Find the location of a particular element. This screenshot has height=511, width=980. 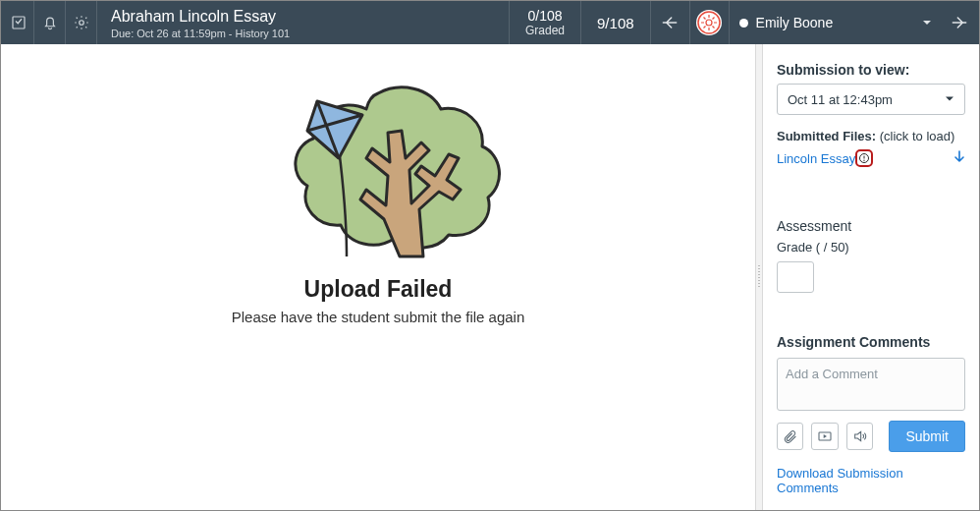

gradebook-icon is located at coordinates (19, 23).